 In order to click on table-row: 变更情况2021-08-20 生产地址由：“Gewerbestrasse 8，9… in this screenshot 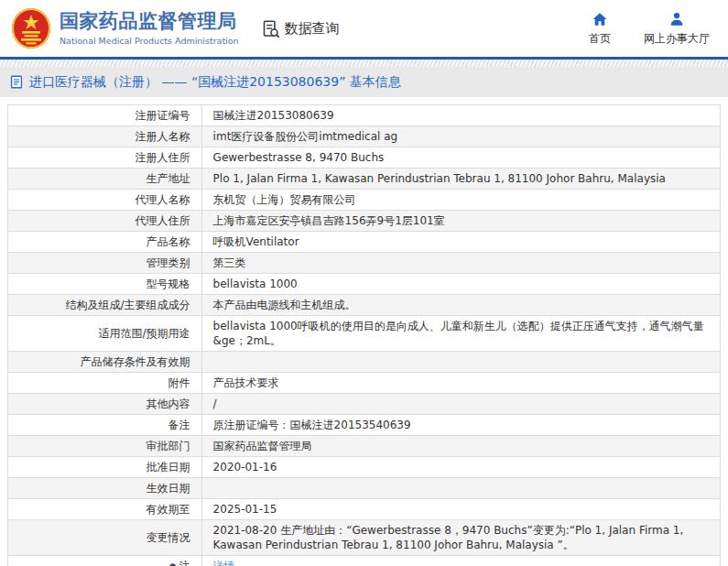, I will do `click(364, 539)`.